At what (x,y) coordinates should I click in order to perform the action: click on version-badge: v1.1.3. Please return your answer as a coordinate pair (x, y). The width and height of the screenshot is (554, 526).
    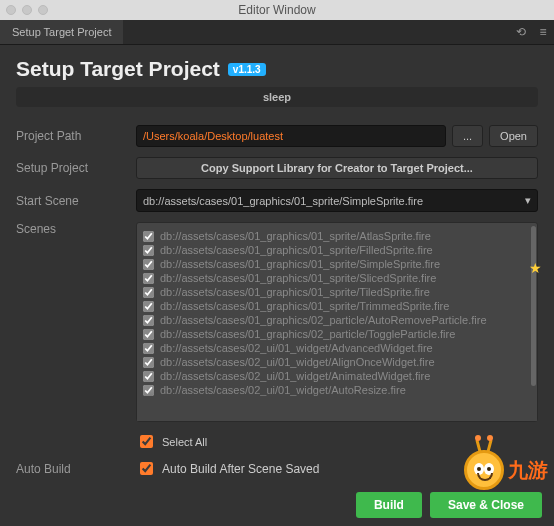
    Looking at the image, I should click on (247, 70).